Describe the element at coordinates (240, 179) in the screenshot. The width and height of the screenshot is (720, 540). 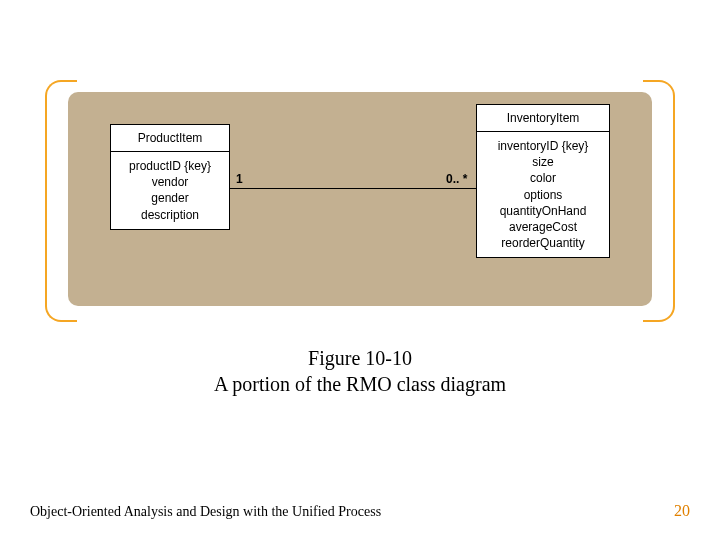
I see `multiplicity-left: 1` at that location.